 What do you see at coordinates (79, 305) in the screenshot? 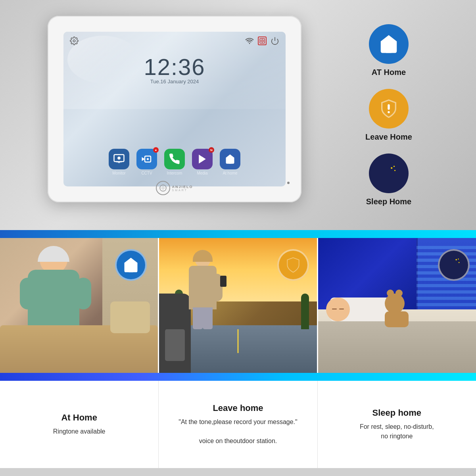
I see `photo-cell-athome` at bounding box center [79, 305].